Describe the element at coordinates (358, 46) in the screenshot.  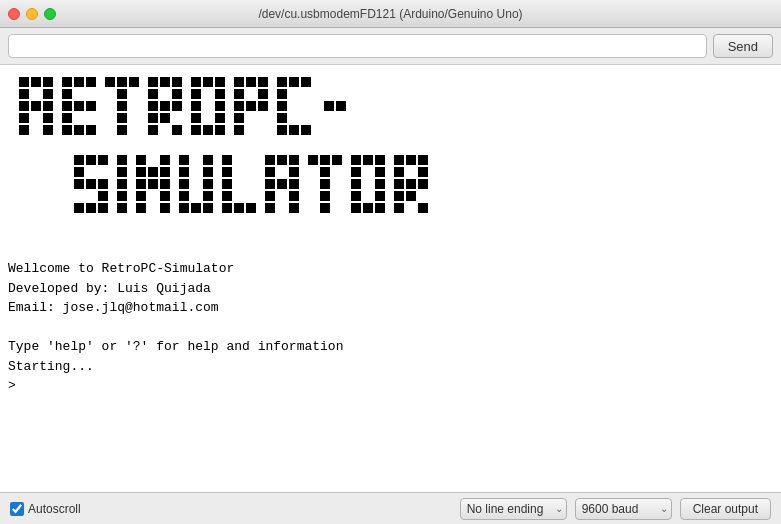
I see `serial-input` at that location.